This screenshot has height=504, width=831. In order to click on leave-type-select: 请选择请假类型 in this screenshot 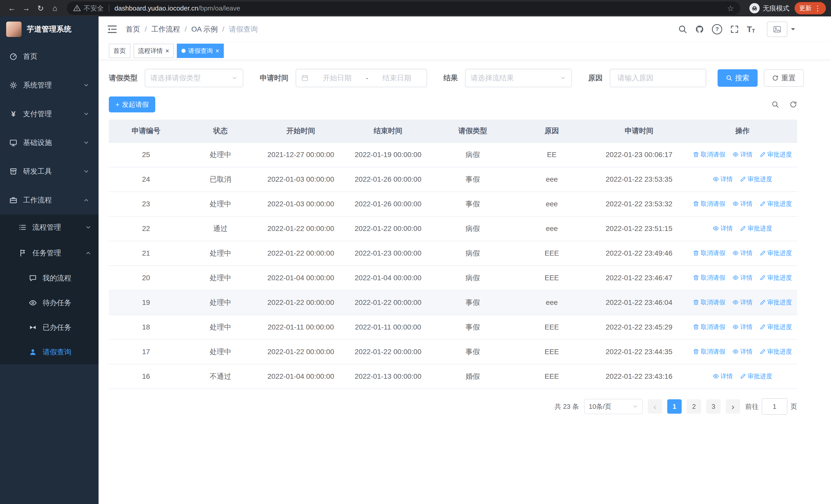, I will do `click(194, 78)`.